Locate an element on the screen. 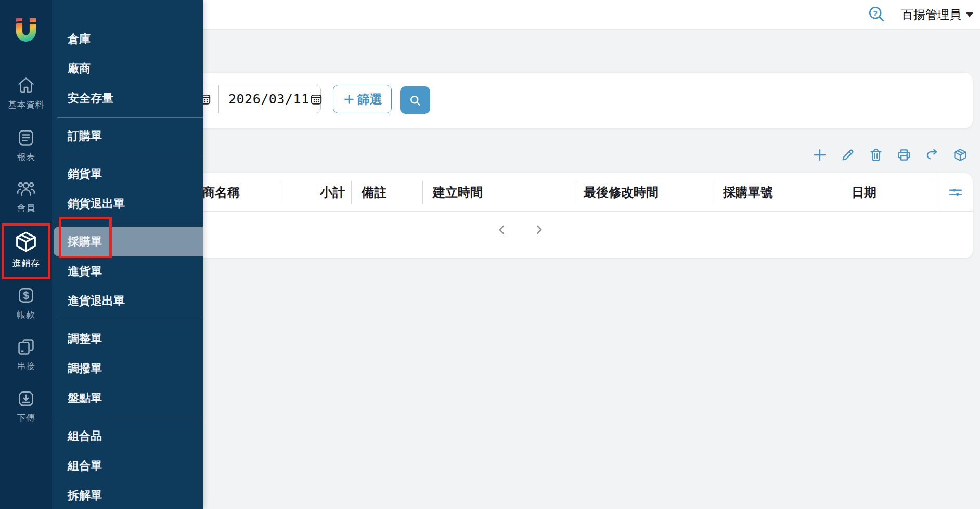 The width and height of the screenshot is (980, 509). column-header-po-number: 採購單號 is located at coordinates (778, 192).